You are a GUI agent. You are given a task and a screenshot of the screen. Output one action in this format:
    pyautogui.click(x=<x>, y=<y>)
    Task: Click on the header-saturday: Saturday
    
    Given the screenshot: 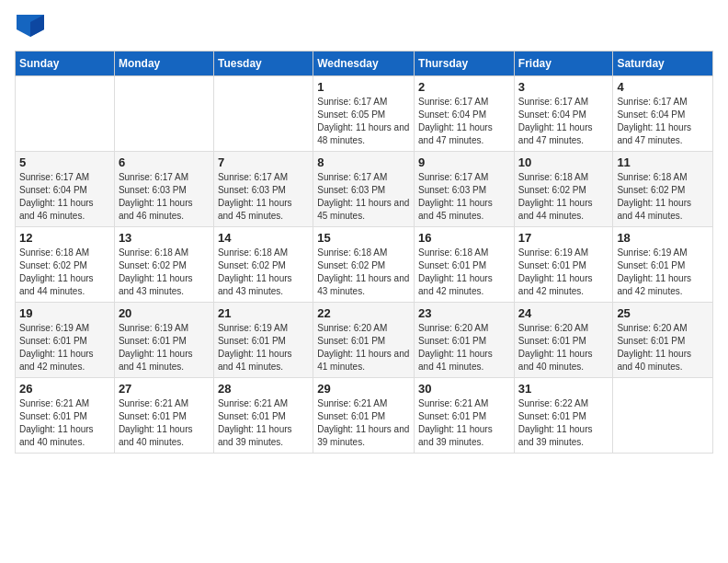 What is the action you would take?
    pyautogui.click(x=664, y=64)
    